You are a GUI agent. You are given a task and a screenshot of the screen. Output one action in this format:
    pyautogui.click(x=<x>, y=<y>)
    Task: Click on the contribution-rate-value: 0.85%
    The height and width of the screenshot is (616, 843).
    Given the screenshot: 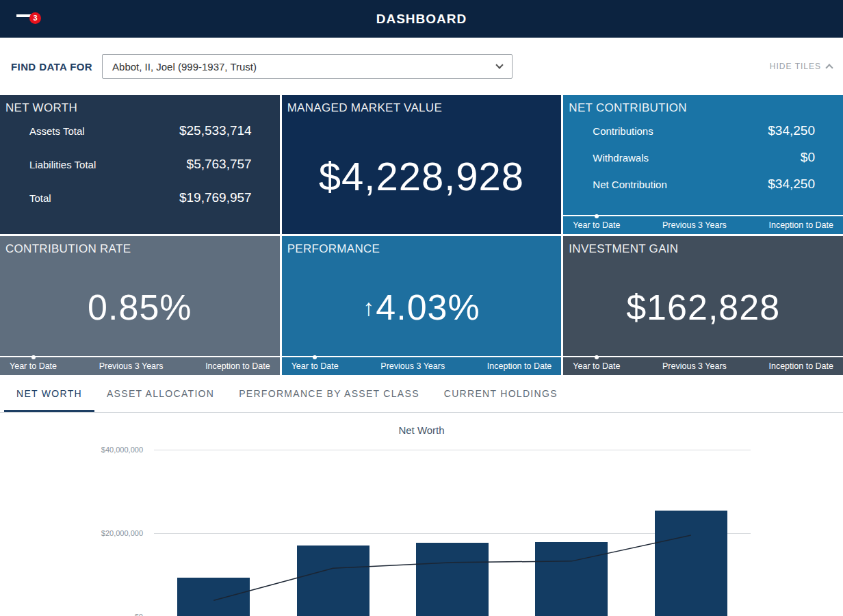 What is the action you would take?
    pyautogui.click(x=140, y=307)
    